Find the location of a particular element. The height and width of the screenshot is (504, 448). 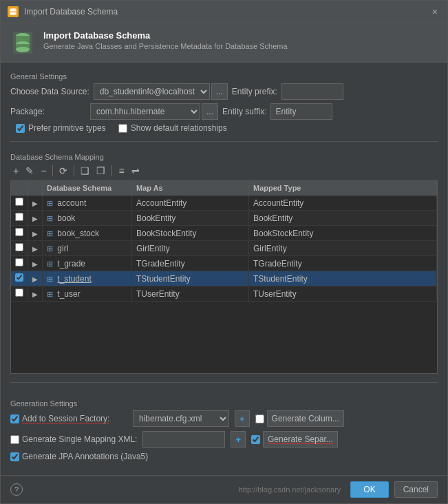

footer-left: ? is located at coordinates (17, 490).